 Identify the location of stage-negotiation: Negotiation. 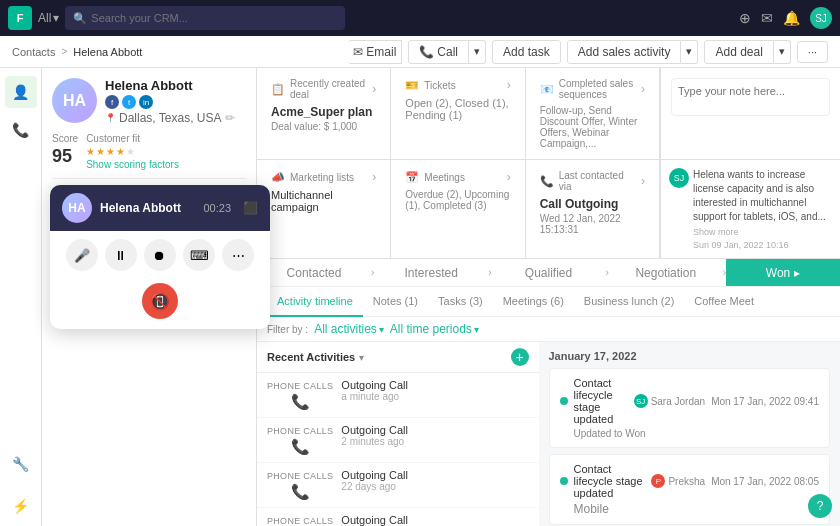
(666, 272).